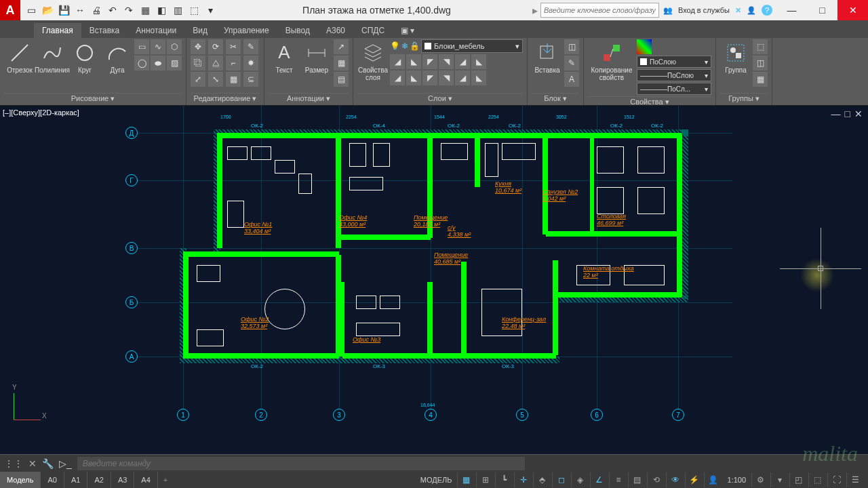 This screenshot has height=488, width=868. What do you see at coordinates (178, 10) in the screenshot?
I see `qat-icon: ▥` at bounding box center [178, 10].